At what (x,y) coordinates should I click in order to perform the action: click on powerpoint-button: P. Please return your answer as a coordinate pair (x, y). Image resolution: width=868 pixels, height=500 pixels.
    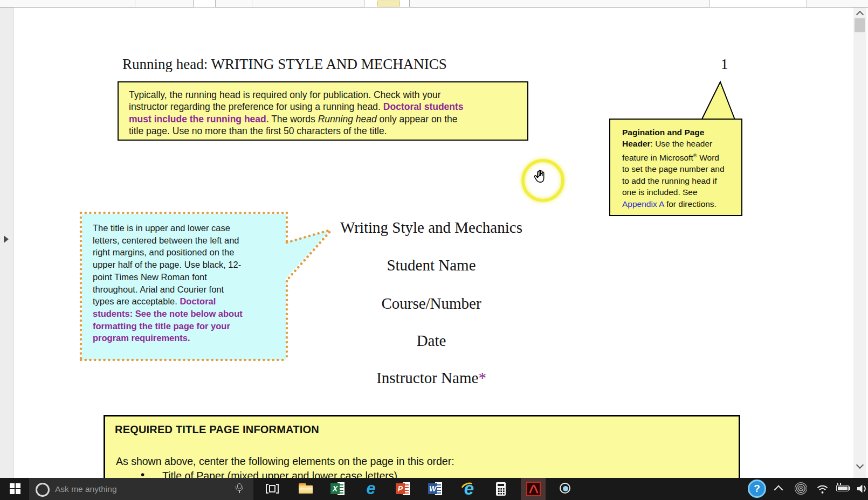
    Looking at the image, I should click on (403, 489).